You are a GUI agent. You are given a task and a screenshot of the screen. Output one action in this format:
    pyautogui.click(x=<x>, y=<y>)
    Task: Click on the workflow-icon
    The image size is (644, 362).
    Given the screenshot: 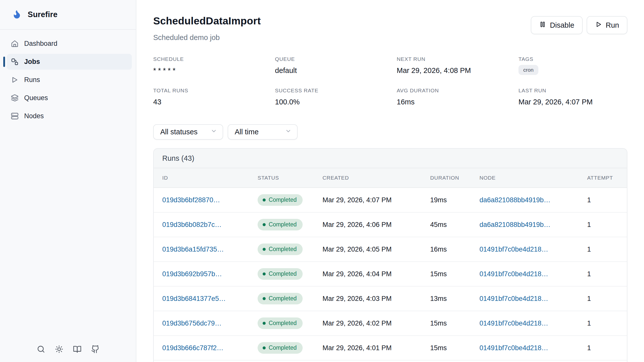 What is the action you would take?
    pyautogui.click(x=15, y=62)
    